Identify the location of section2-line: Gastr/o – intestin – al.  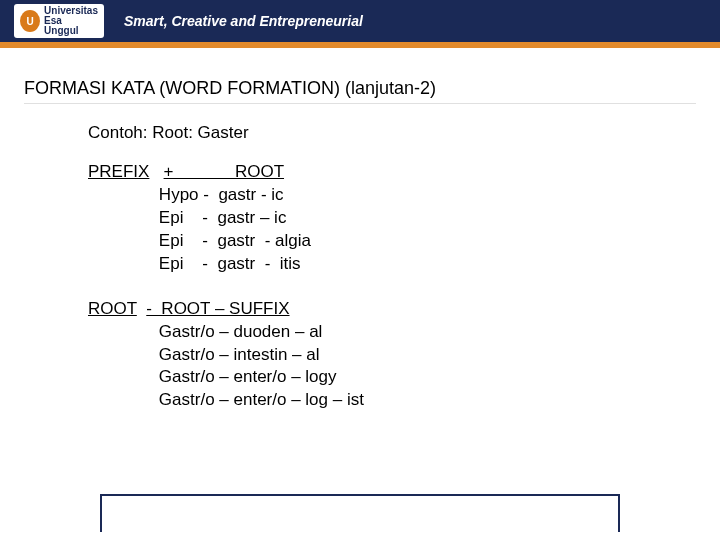
(392, 356).